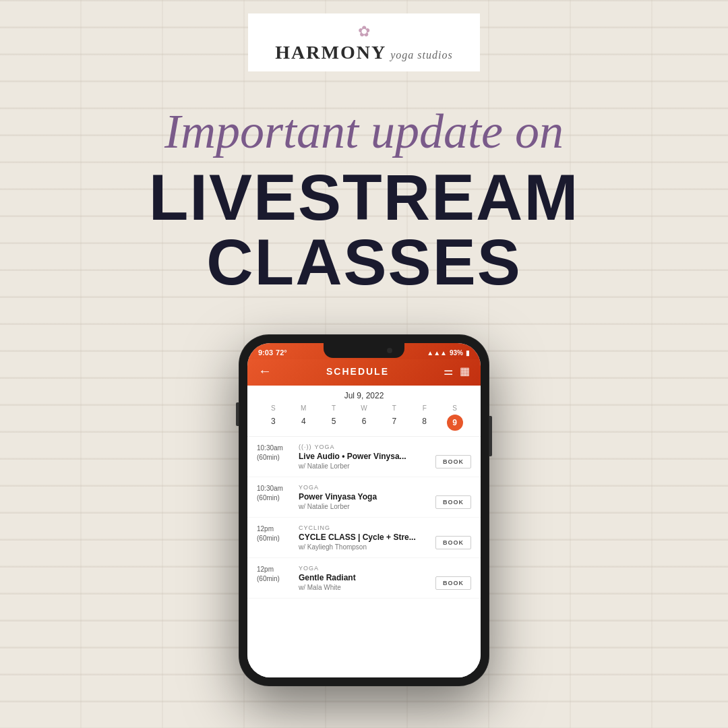  I want to click on schedule-item: 10:30am (60min) YOGA Power Vinyasa Yoga …, so click(364, 497).